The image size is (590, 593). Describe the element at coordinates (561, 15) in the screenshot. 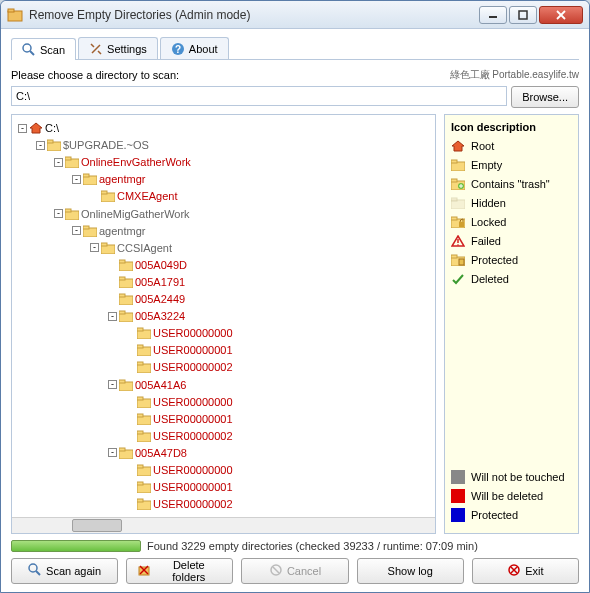

I see `close-button` at that location.